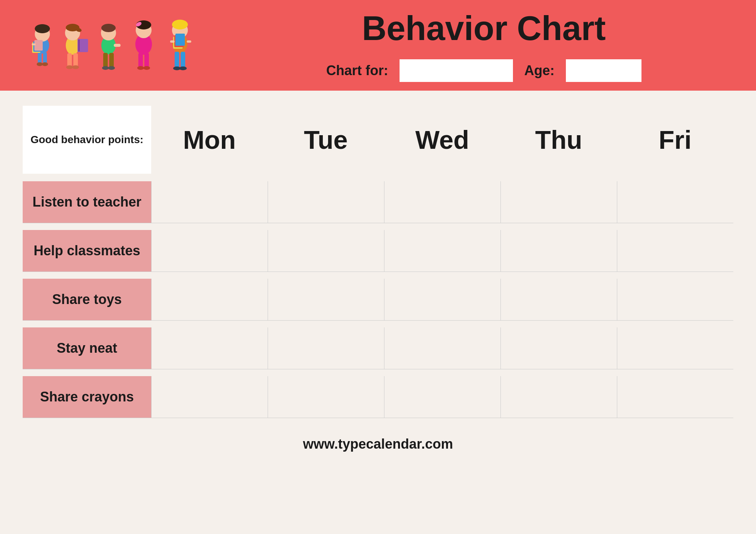 The height and width of the screenshot is (534, 756). What do you see at coordinates (121, 45) in the screenshot?
I see `kids-illustration` at bounding box center [121, 45].